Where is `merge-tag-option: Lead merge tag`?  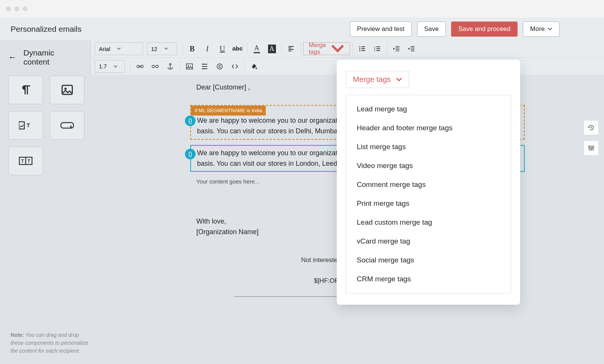 merge-tag-option: Lead merge tag is located at coordinates (428, 109).